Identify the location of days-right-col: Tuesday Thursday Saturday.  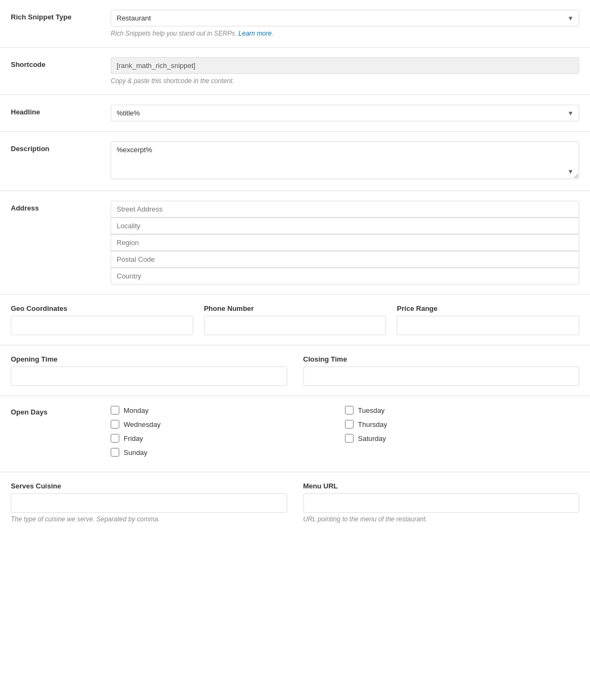
(462, 434).